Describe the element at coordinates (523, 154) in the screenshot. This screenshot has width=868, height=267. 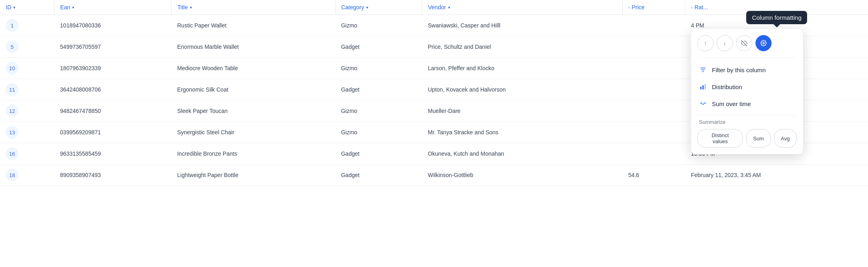
I see `cell-vendor: Okuneva, Kutch and Monahan` at that location.